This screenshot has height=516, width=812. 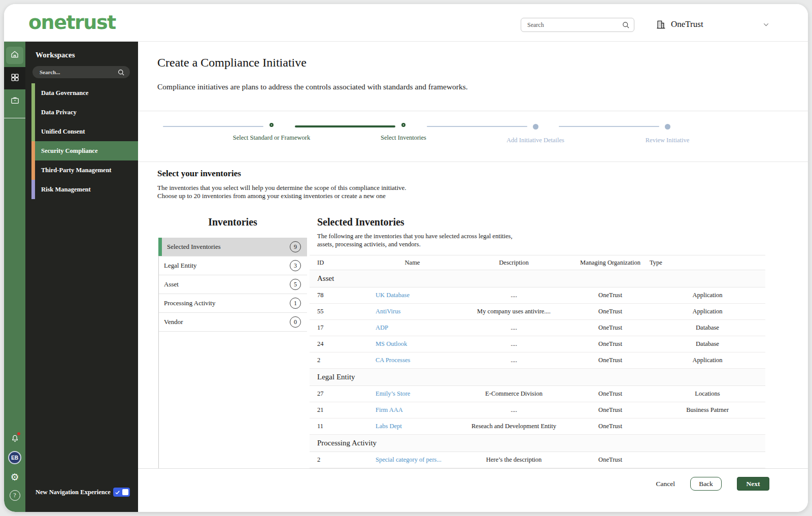 What do you see at coordinates (514, 460) in the screenshot?
I see `cell-description: Here’s the description` at bounding box center [514, 460].